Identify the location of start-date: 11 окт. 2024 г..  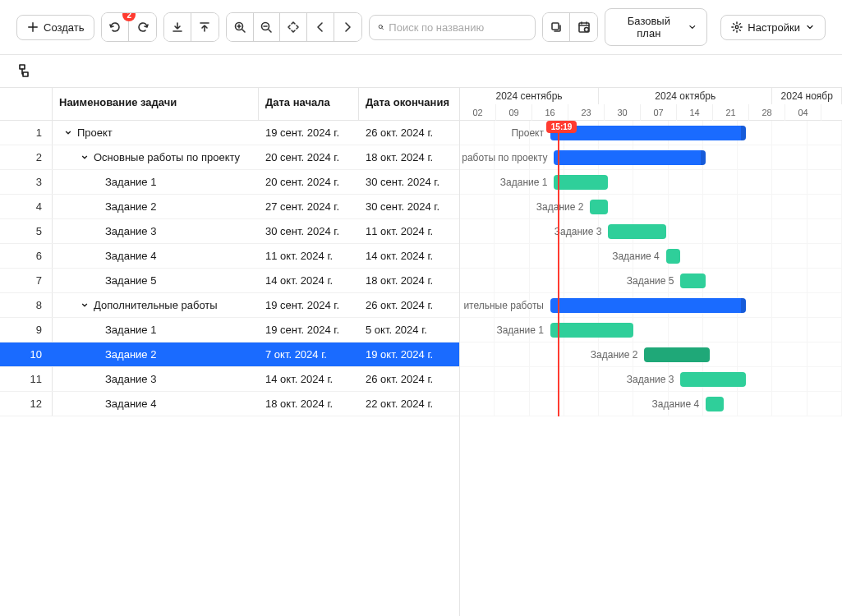
(309, 256).